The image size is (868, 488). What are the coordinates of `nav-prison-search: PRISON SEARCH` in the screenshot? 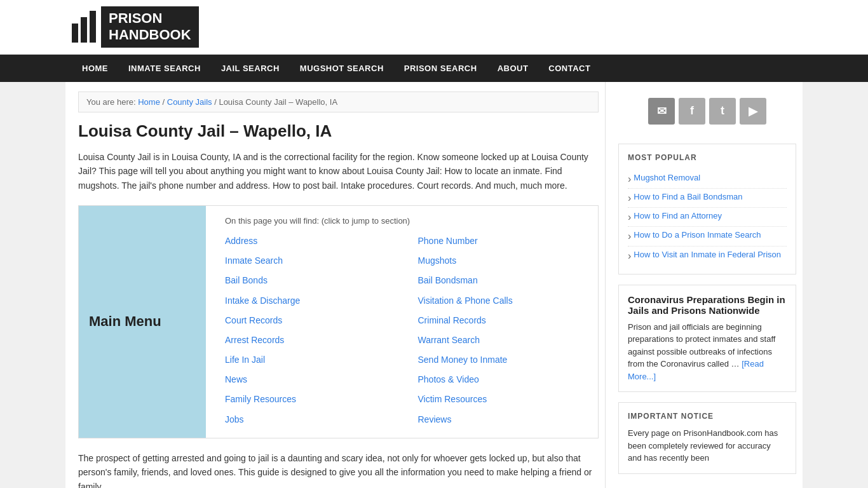 It's located at (441, 69).